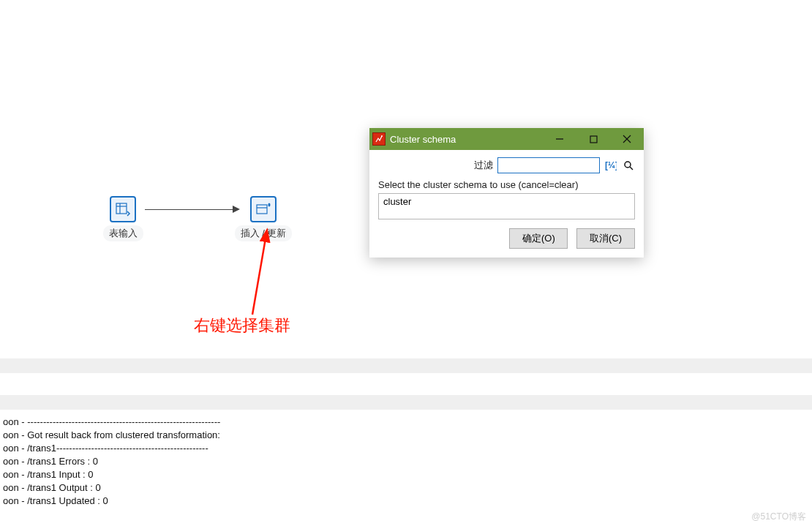 The height and width of the screenshot is (526, 812). What do you see at coordinates (467, 139) in the screenshot?
I see `dialog-title: Cluster schema` at bounding box center [467, 139].